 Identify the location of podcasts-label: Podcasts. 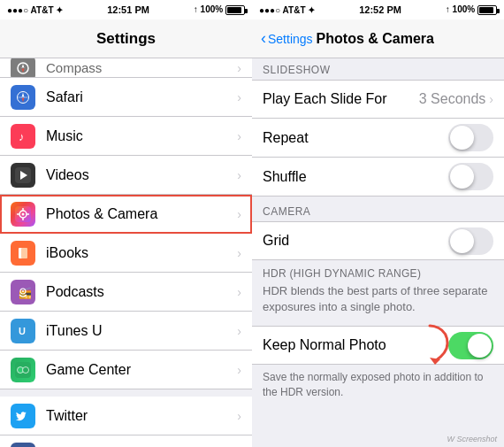
(141, 292).